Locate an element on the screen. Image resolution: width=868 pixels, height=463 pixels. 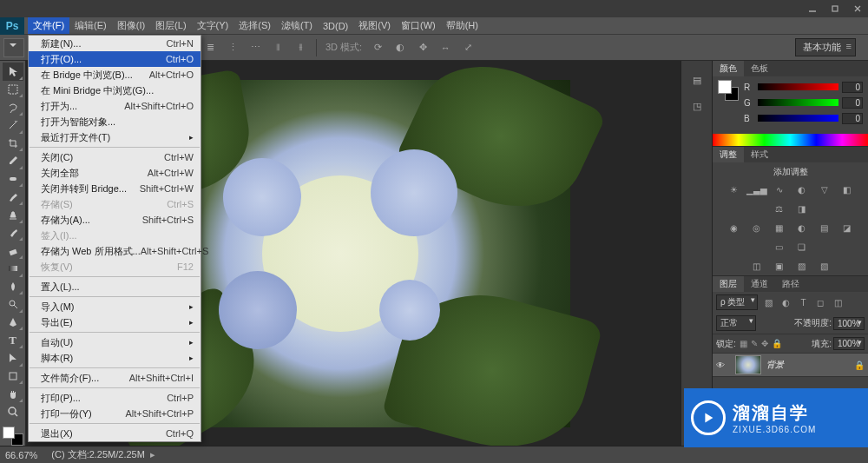
adj-colorlookup-icon: ▦ is located at coordinates (779, 228).